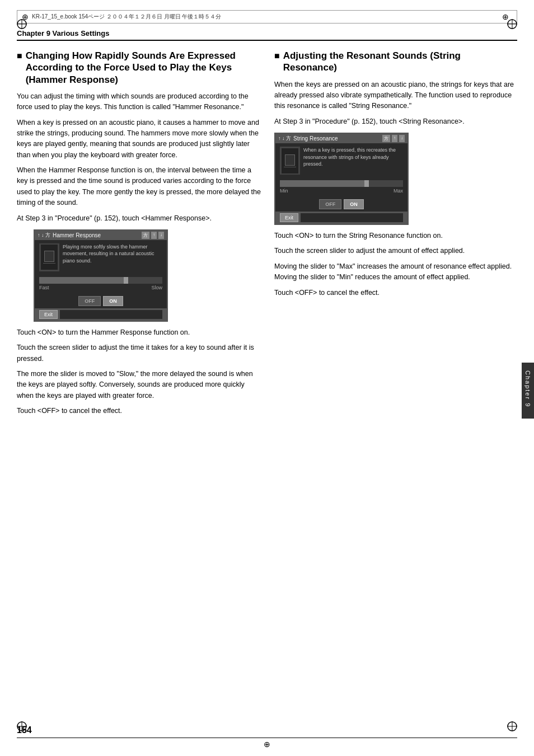 The width and height of the screenshot is (534, 756). Describe the element at coordinates (386, 139) in the screenshot. I see `sr-title-icon-1: 方` at that location.